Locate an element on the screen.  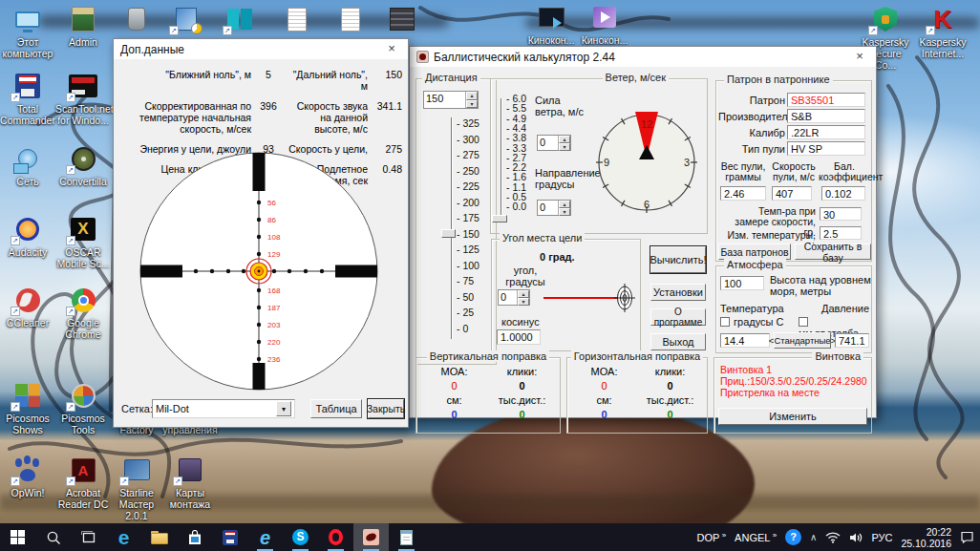
language-indicator: РУС is located at coordinates (882, 538).